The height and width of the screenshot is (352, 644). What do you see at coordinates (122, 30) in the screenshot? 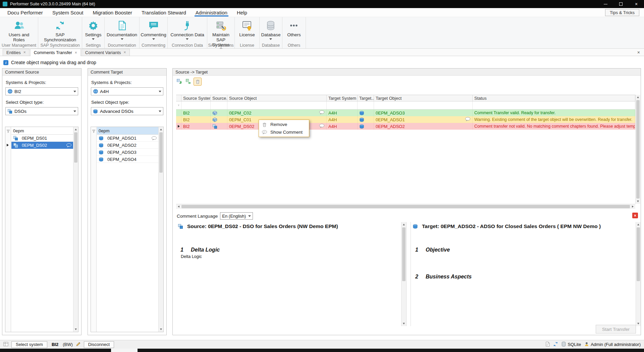
I see `documentation-button: Documentation` at bounding box center [122, 30].